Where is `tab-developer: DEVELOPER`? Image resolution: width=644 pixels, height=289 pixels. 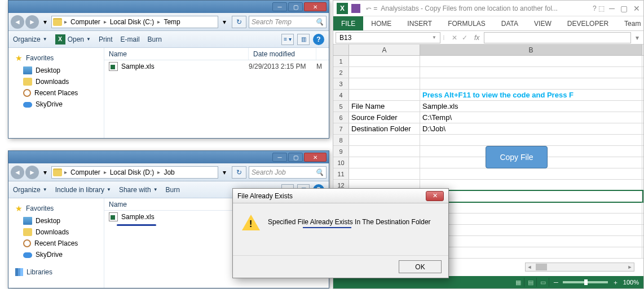 tab-developer: DEVELOPER is located at coordinates (588, 24).